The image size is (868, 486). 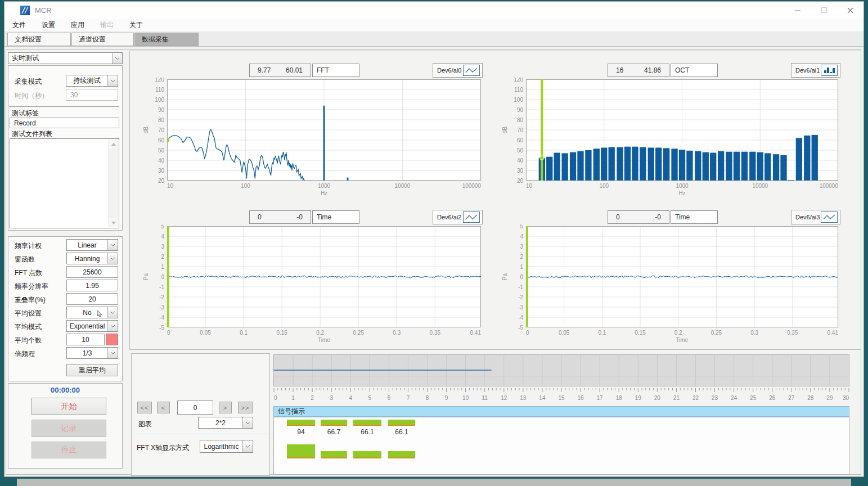 I want to click on record-timeline: 0123456789101112131415161718192021222324…, so click(x=561, y=379).